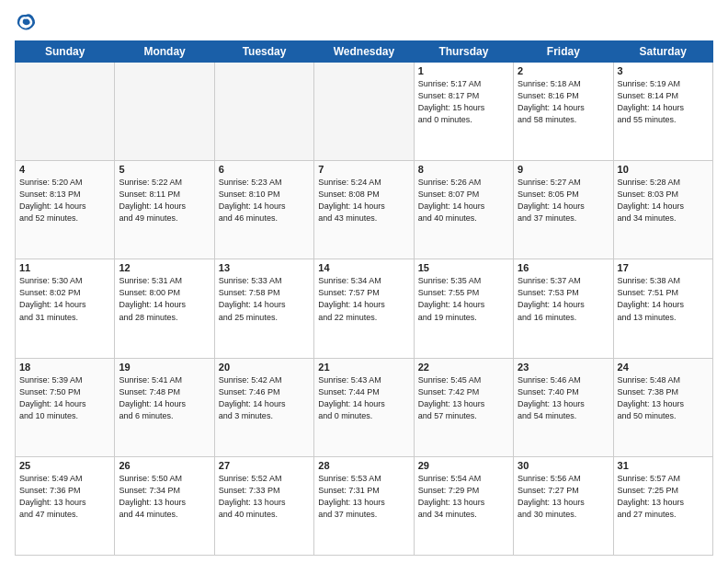  What do you see at coordinates (64, 169) in the screenshot?
I see `day-number: 4` at bounding box center [64, 169].